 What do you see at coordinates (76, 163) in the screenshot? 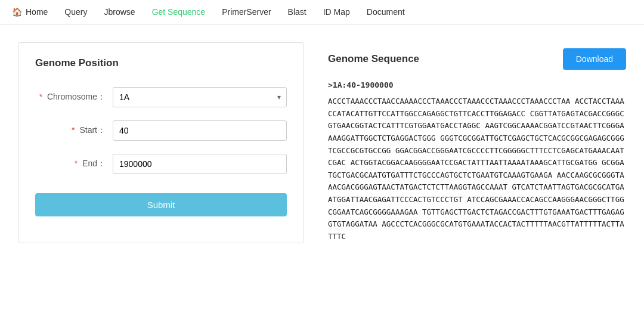
I see `end-required: *` at bounding box center [76, 163].